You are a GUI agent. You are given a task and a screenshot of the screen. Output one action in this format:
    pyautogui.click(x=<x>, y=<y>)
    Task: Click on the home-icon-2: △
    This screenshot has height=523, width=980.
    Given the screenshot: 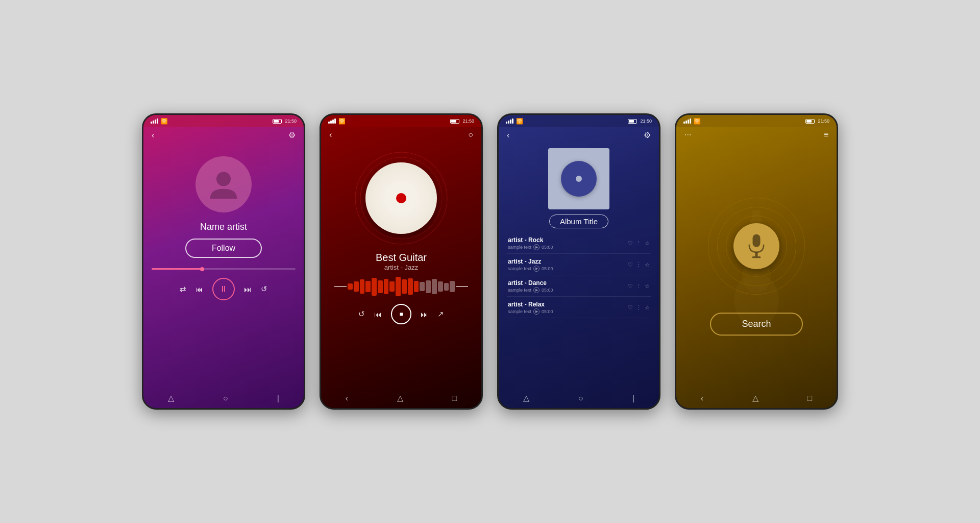 What is the action you would take?
    pyautogui.click(x=400, y=398)
    